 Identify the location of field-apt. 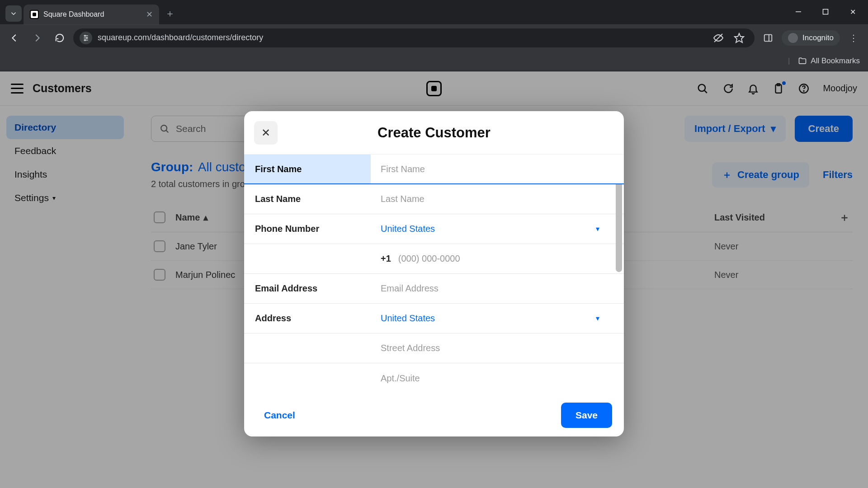
(434, 378).